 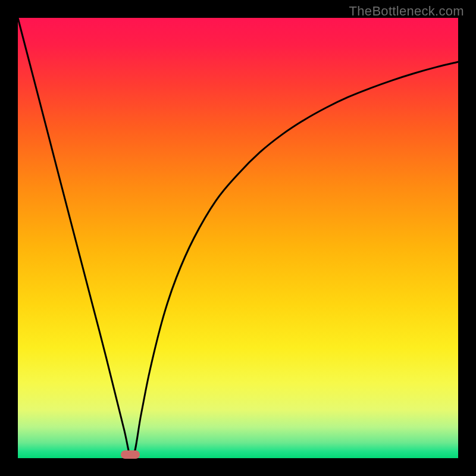 What do you see at coordinates (407, 11) in the screenshot?
I see `watermark-text: TheBottleneck.com` at bounding box center [407, 11].